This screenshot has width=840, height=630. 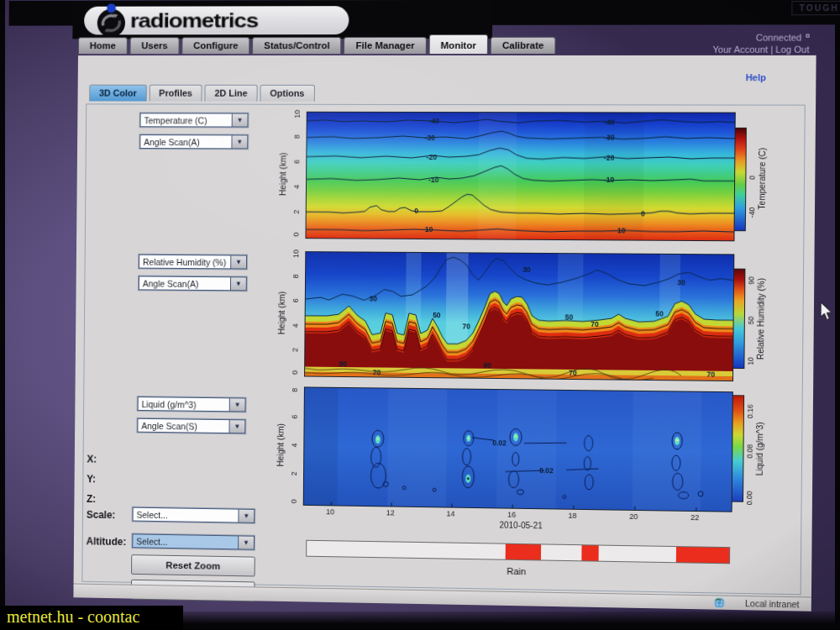 What do you see at coordinates (391, 512) in the screenshot?
I see `time-tick: 12` at bounding box center [391, 512].